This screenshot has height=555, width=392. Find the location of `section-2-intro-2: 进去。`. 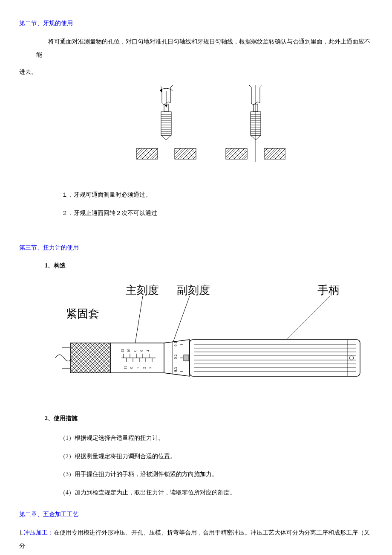

section-2-intro-2: 进去。 is located at coordinates (196, 73).